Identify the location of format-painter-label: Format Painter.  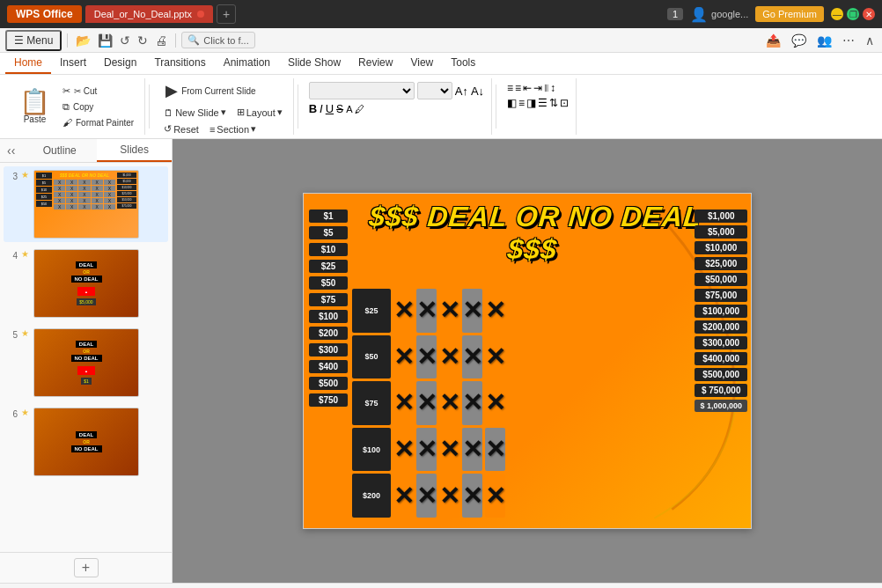
(105, 123).